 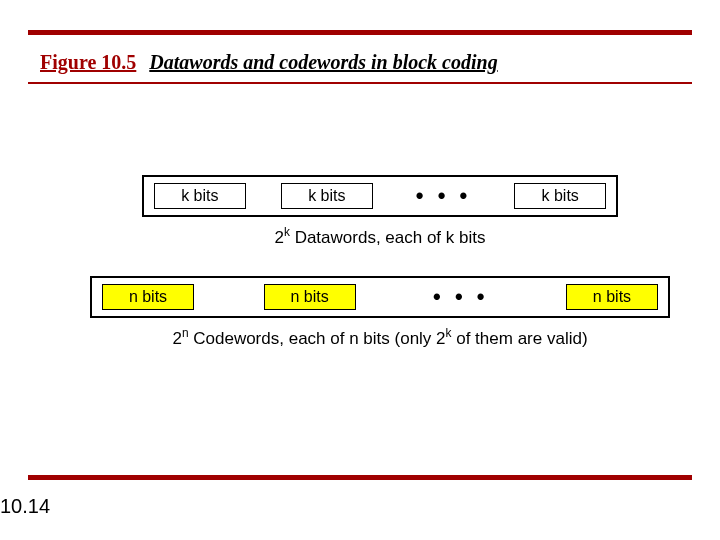 What do you see at coordinates (380, 196) in the screenshot?
I see `datawords-container: k bits k bits • • • k bits` at bounding box center [380, 196].